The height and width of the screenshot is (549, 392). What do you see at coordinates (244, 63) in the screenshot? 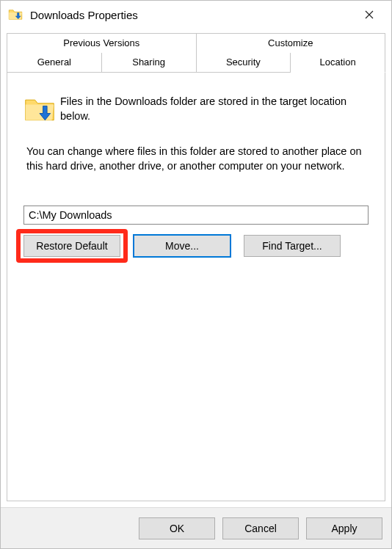
I see `tab-security: Security` at bounding box center [244, 63].